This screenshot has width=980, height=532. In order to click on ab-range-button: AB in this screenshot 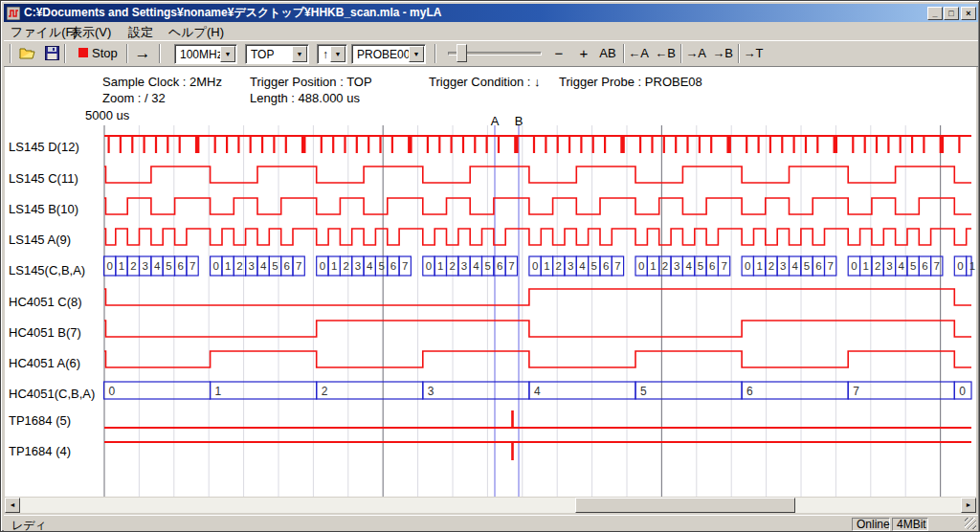, I will do `click(608, 54)`.